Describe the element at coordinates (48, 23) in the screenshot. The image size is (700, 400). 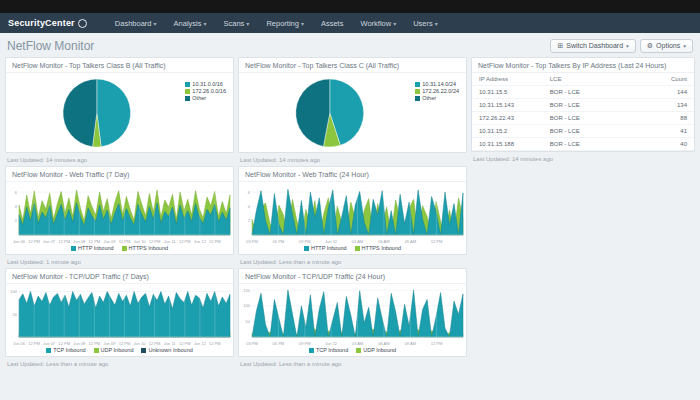
I see `securitycenter-logo: SecurityCenter` at that location.